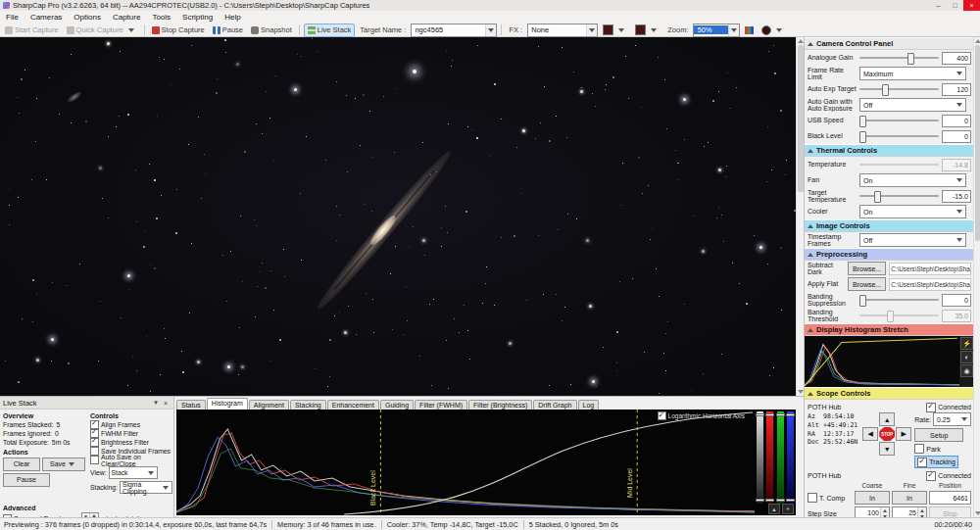  What do you see at coordinates (308, 405) in the screenshot?
I see `tab-stacking: Stacking` at bounding box center [308, 405].